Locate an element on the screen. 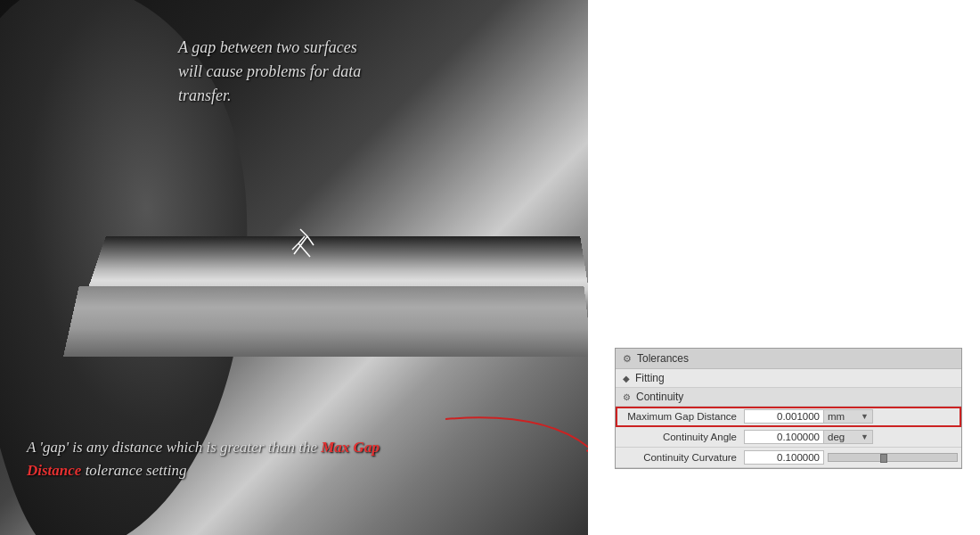 The width and height of the screenshot is (980, 535). tolerances-icon: ⚙ is located at coordinates (627, 358).